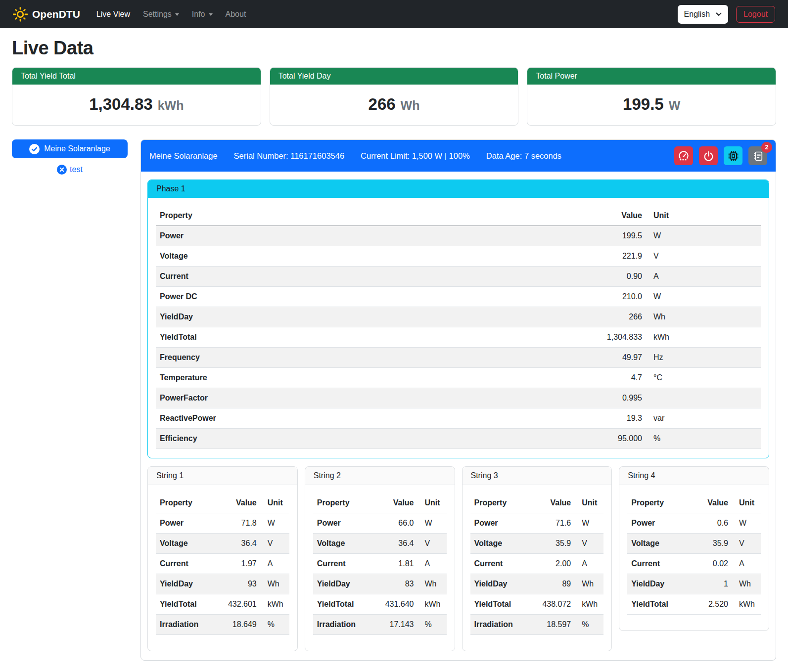 The height and width of the screenshot is (672, 788). Describe the element at coordinates (746, 584) in the screenshot. I see `table-cell: Wh` at that location.